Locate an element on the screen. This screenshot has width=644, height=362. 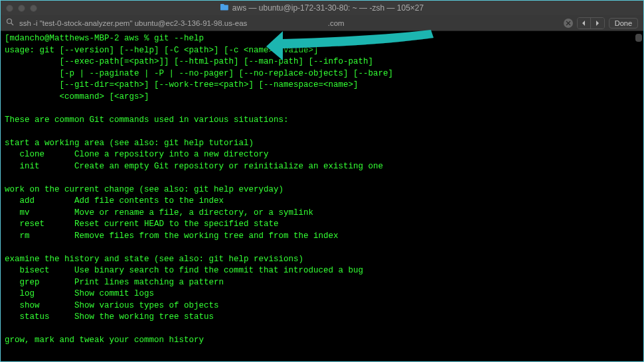
next-button is located at coordinates (598, 23).